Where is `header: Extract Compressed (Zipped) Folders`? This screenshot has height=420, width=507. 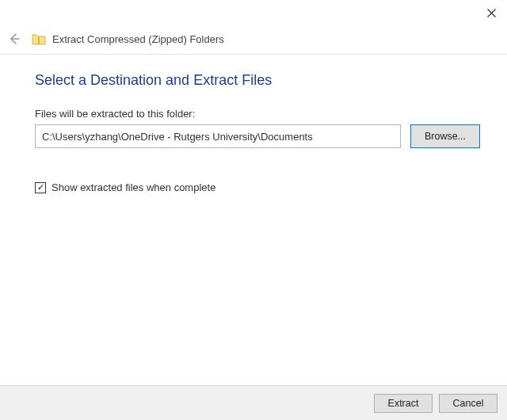
header: Extract Compressed (Zipped) Folders is located at coordinates (254, 40).